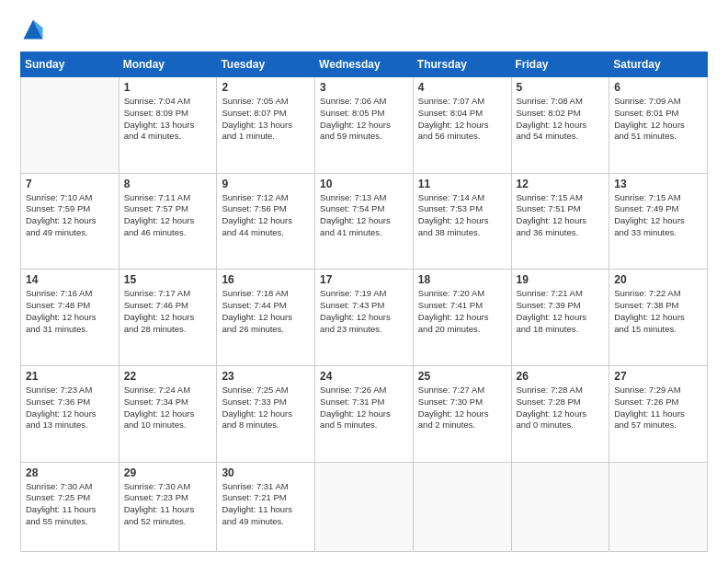  I want to click on day-info: Sunrise: 7:24 AM Sunset: 7:34 PM Dayligh…, so click(168, 408).